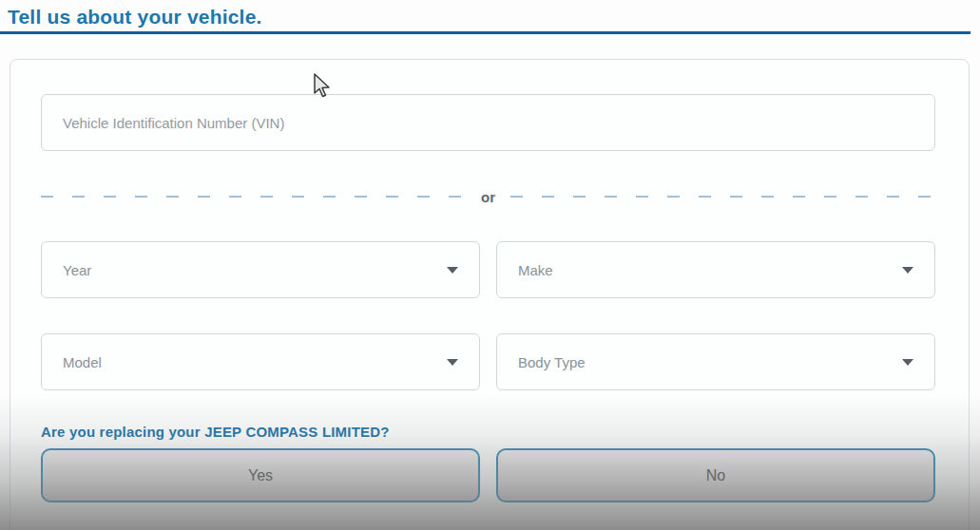 The image size is (980, 530). What do you see at coordinates (716, 270) in the screenshot?
I see `make-dropdown: Make` at bounding box center [716, 270].